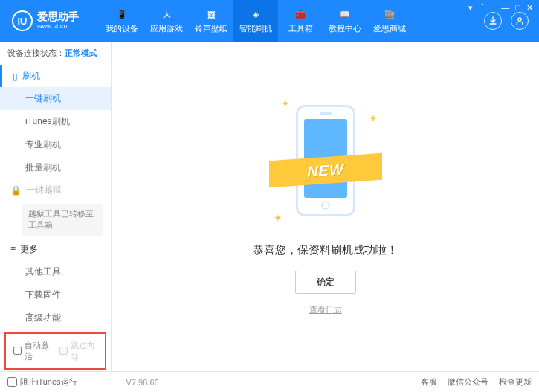  What do you see at coordinates (55, 122) in the screenshot?
I see `sidebar-item-itunes-flash: iTunes刷机` at bounding box center [55, 122].